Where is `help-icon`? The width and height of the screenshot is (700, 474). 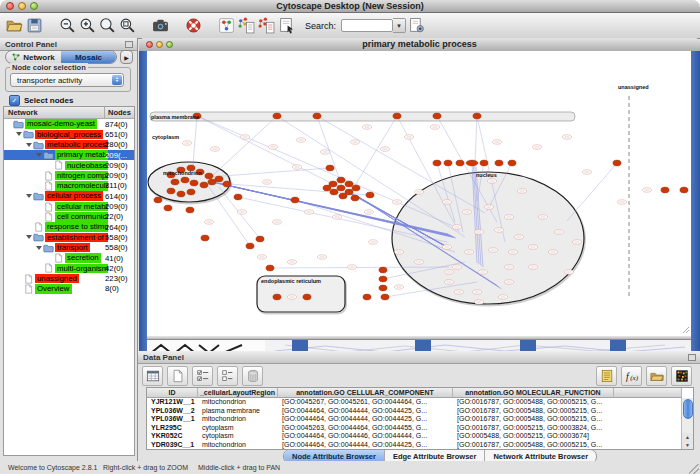
help-icon is located at coordinates (193, 26).